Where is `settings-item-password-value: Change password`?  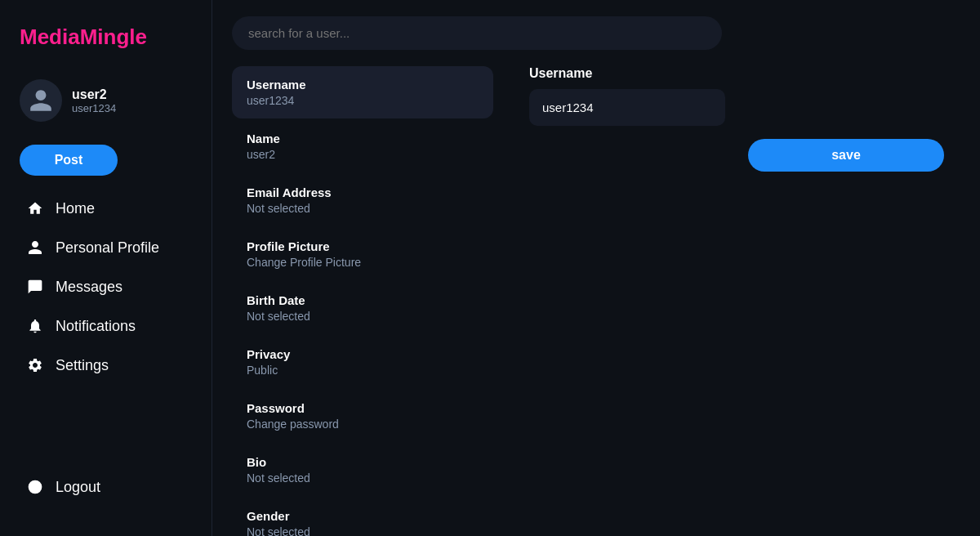 settings-item-password-value: Change password is located at coordinates (363, 424).